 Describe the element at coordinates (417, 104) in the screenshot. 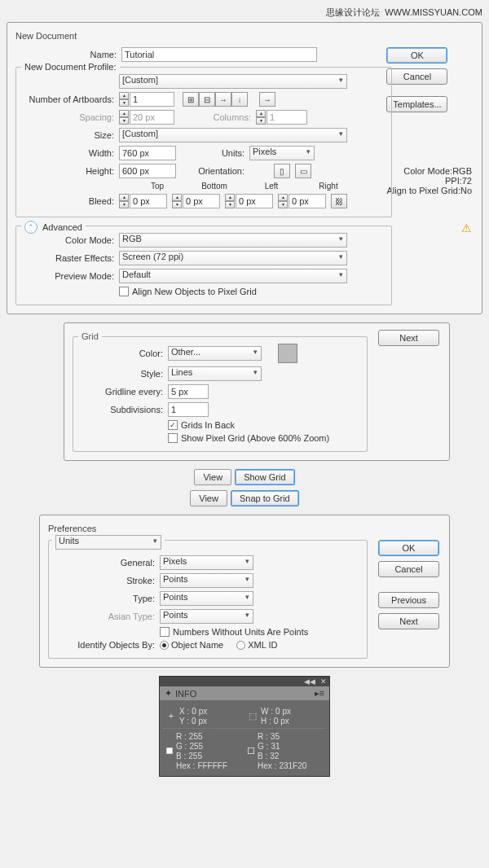

I see `templates-button: Templates...` at that location.